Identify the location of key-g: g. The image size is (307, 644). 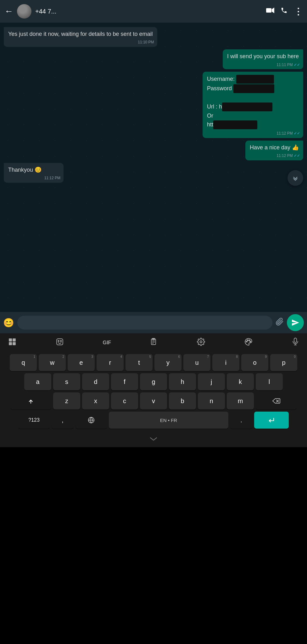
(154, 382).